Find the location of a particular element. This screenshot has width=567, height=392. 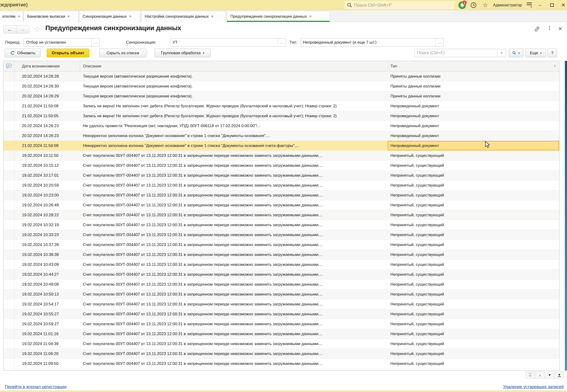

table-row: 20.02.2024 14:26:23 Некорректно заполнен… is located at coordinates (281, 136).